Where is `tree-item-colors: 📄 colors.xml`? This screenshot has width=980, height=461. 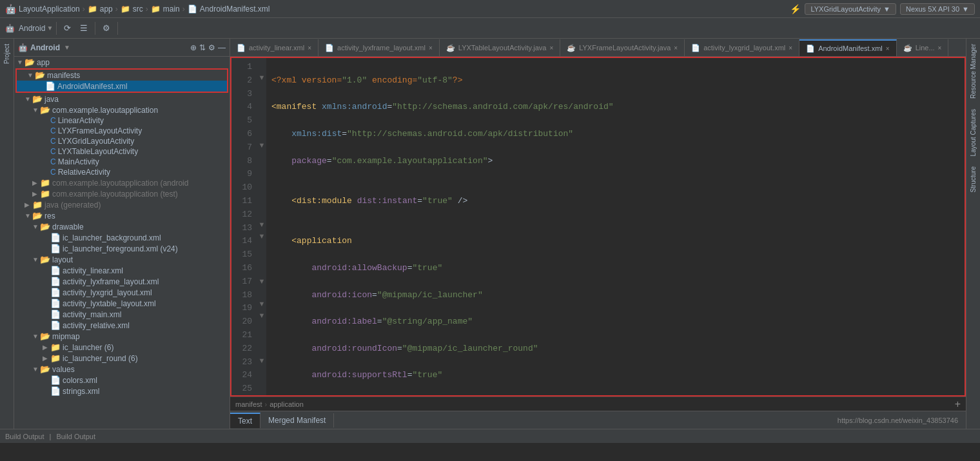 tree-item-colors: 📄 colors.xml is located at coordinates (122, 380).